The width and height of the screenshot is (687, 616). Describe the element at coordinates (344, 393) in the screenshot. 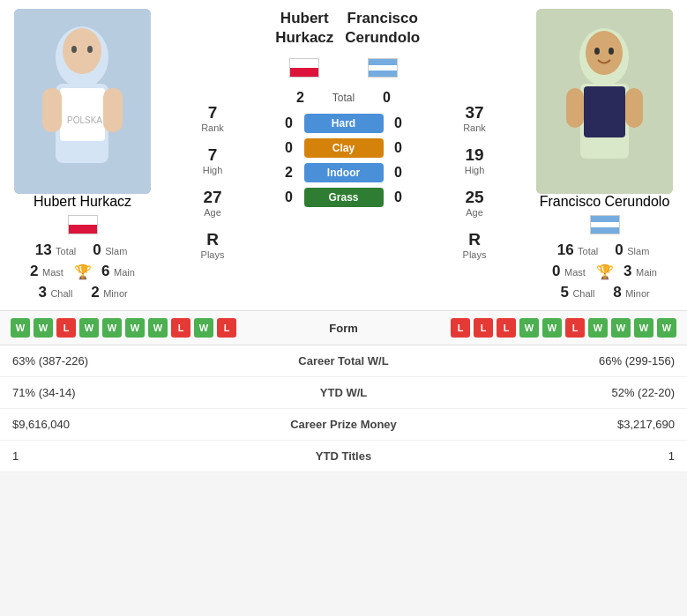

I see `stats-row-1: 71% (34-14) YTD W/L 52% (22-20)` at that location.